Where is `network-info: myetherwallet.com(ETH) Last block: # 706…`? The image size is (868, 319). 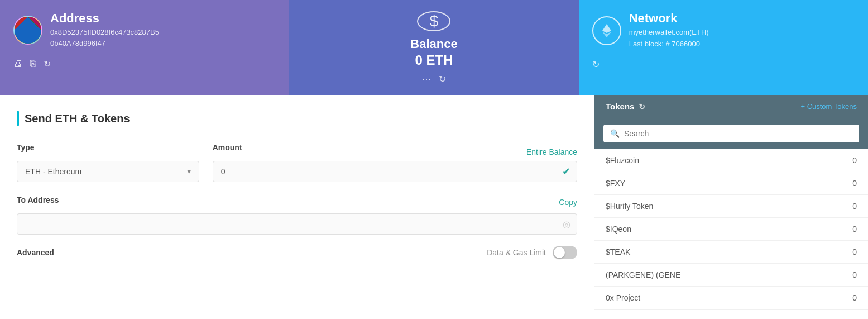
network-info: myetherwallet.com(ETH) Last block: # 706… is located at coordinates (669, 39).